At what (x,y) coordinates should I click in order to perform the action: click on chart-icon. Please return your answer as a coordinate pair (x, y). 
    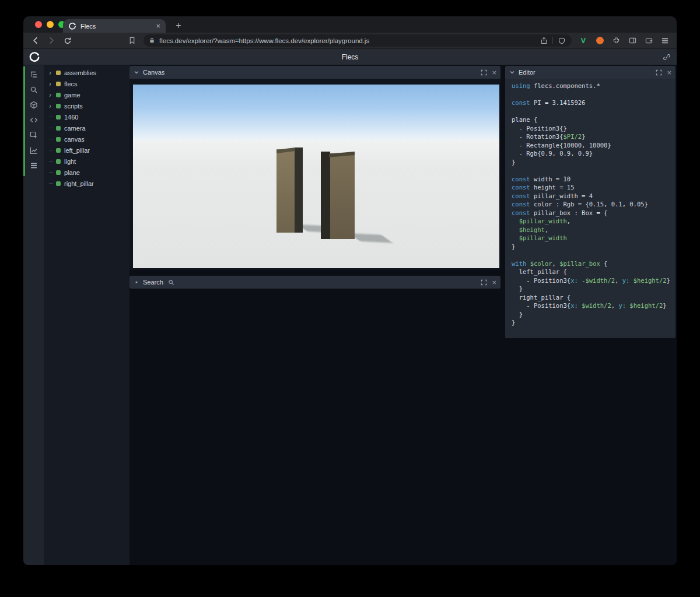
    Looking at the image, I should click on (34, 150).